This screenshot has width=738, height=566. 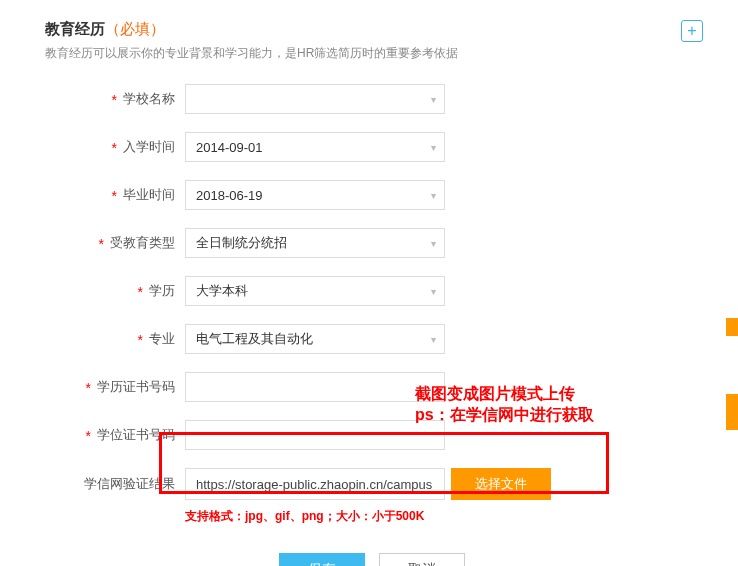 I want to click on label-grad: *毕业时间, so click(x=115, y=195).